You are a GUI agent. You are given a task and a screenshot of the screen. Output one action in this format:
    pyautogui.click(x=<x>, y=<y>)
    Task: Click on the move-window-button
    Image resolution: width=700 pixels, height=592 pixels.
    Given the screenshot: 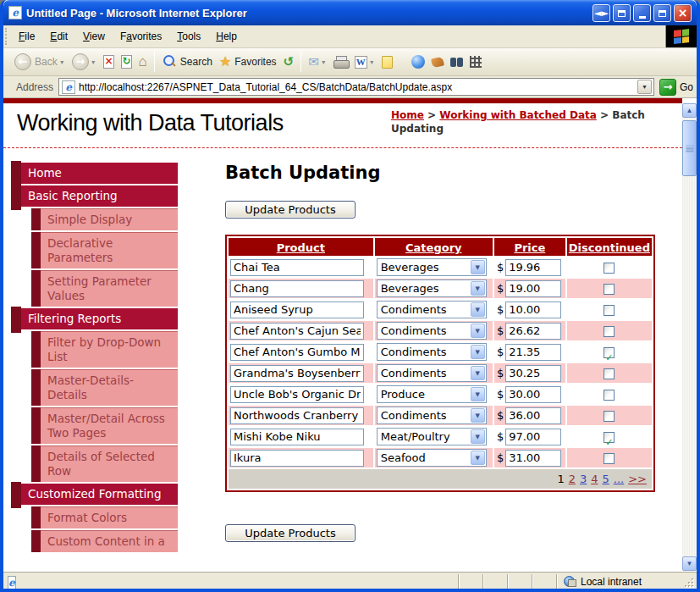 What is the action you would take?
    pyautogui.click(x=621, y=14)
    